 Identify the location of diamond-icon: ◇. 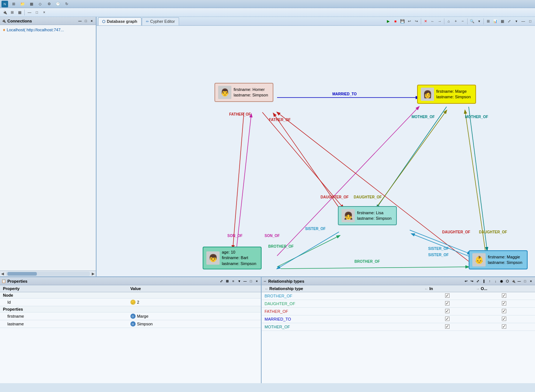
(40, 4).